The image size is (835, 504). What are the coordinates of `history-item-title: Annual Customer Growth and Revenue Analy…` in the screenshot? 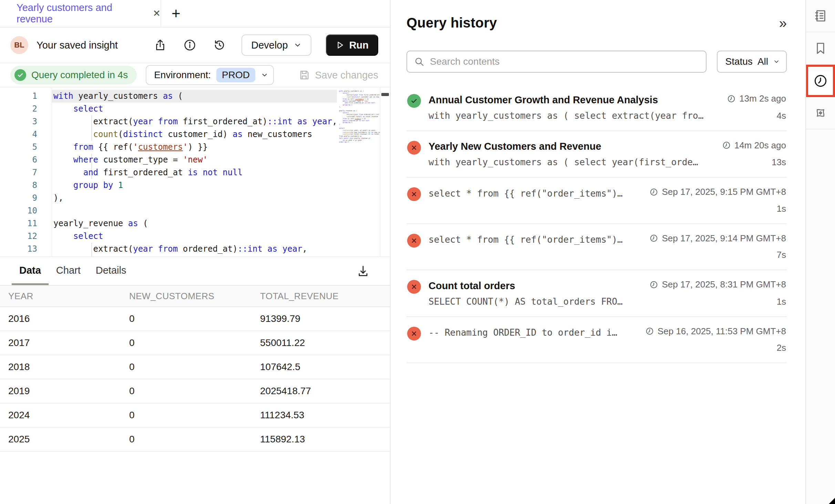 It's located at (574, 100).